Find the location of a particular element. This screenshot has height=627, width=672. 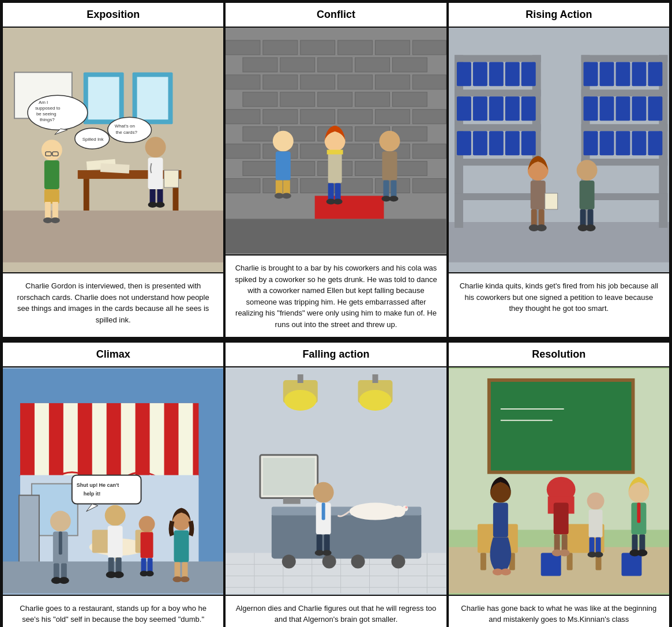

text-exposition: Charlie Gordon is interviewed, then is p… is located at coordinates (113, 305).